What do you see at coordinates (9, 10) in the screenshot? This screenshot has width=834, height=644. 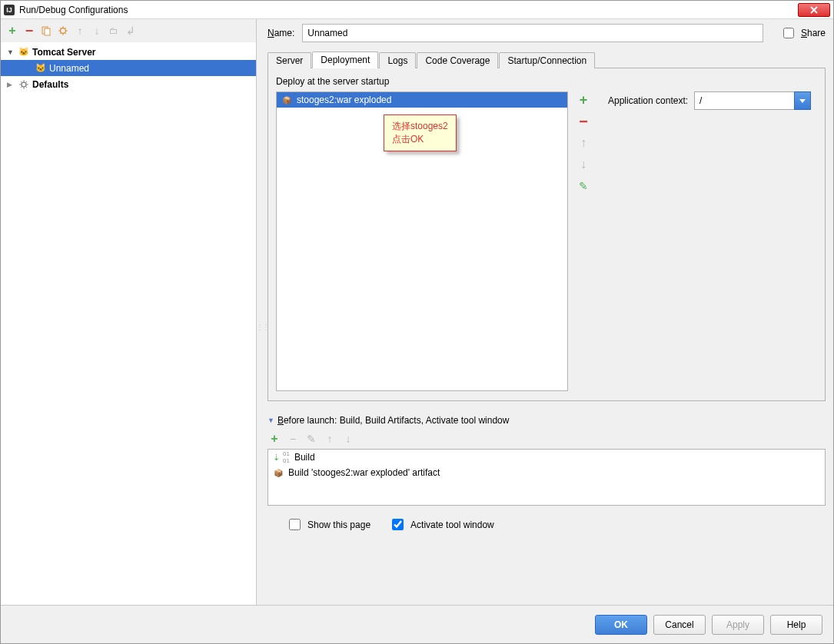 I see `app-icon: IJ` at bounding box center [9, 10].